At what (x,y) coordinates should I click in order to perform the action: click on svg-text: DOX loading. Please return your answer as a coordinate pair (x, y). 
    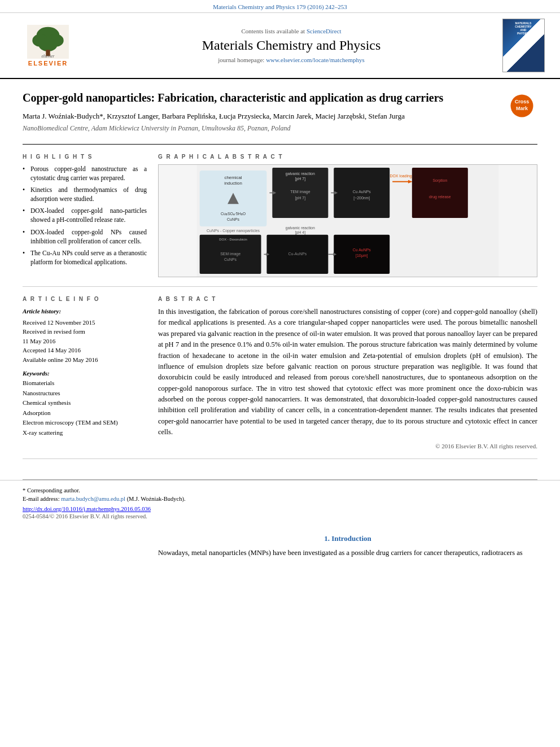
    Looking at the image, I should click on (401, 176).